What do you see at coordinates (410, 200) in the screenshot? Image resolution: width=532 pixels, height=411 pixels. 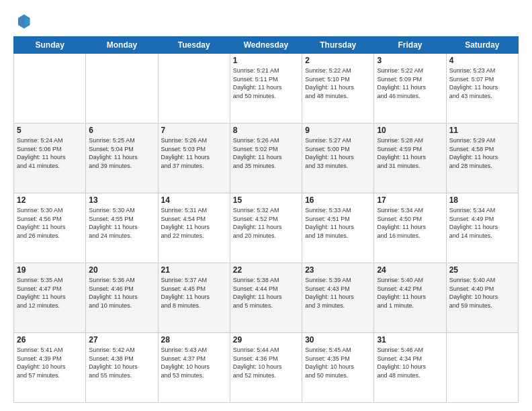 I see `day-number: 17` at bounding box center [410, 200].